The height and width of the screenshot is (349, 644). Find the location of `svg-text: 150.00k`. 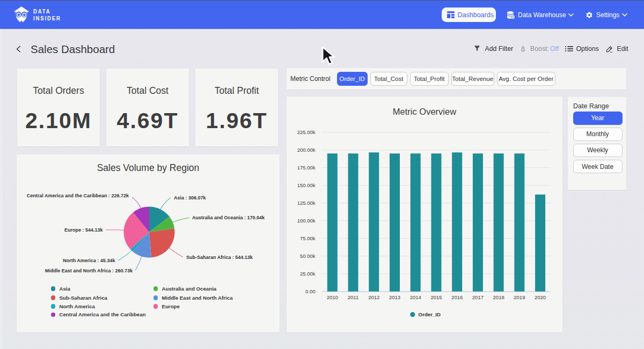

svg-text: 150.00k is located at coordinates (306, 185).